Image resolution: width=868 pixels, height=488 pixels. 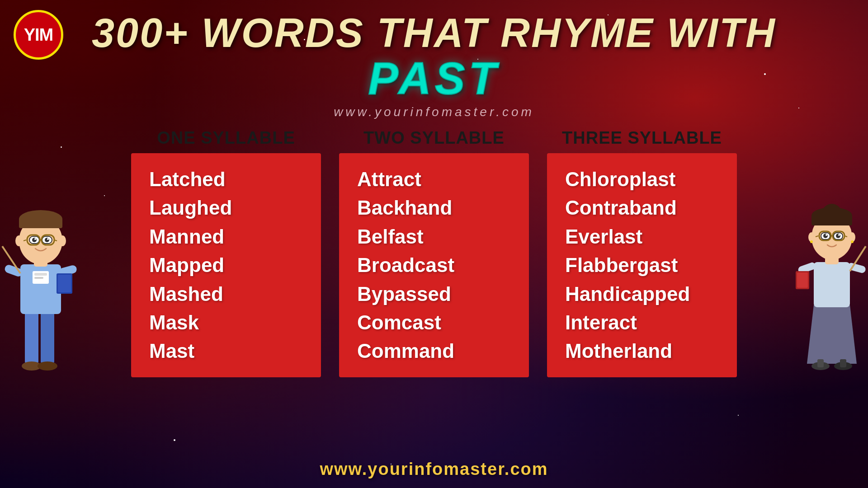 I want to click on word-1-4: Mapped, so click(x=226, y=265).